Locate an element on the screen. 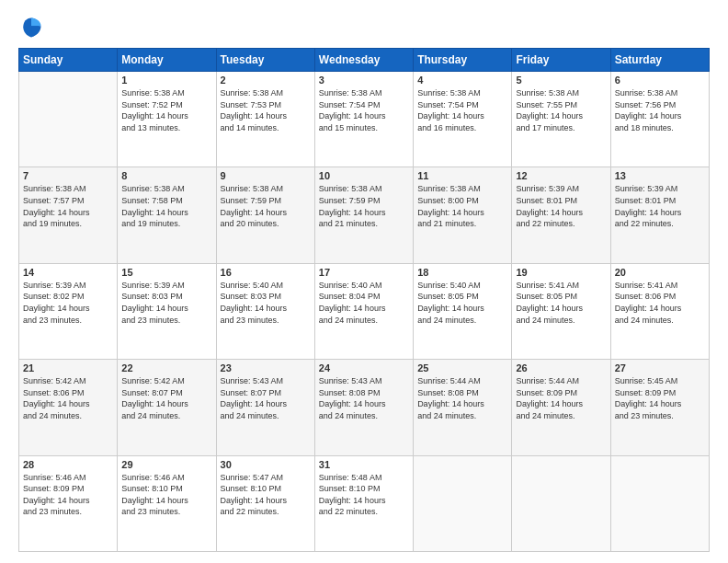 The width and height of the screenshot is (728, 563). calendar-cell: 26Sunrise: 5:44 AM Sunset: 8:09 PM Dayli… is located at coordinates (561, 408).